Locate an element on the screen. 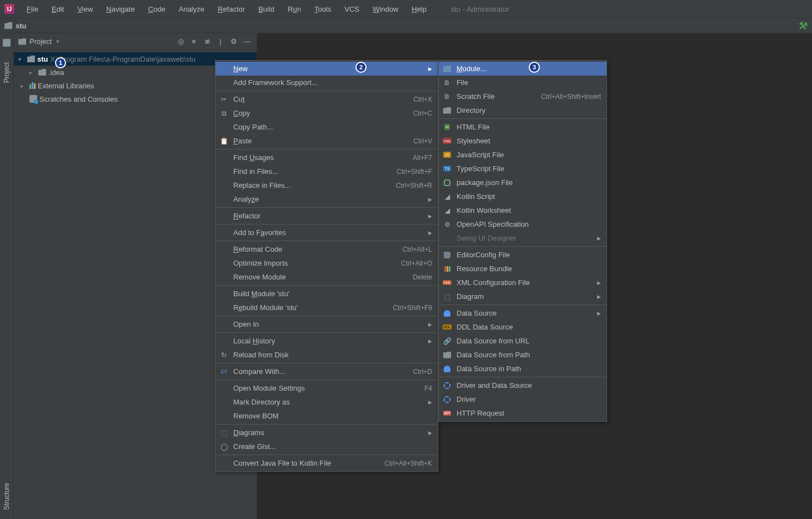  submenu-kotlin-script: ◢ Kotlin Script is located at coordinates (523, 197).